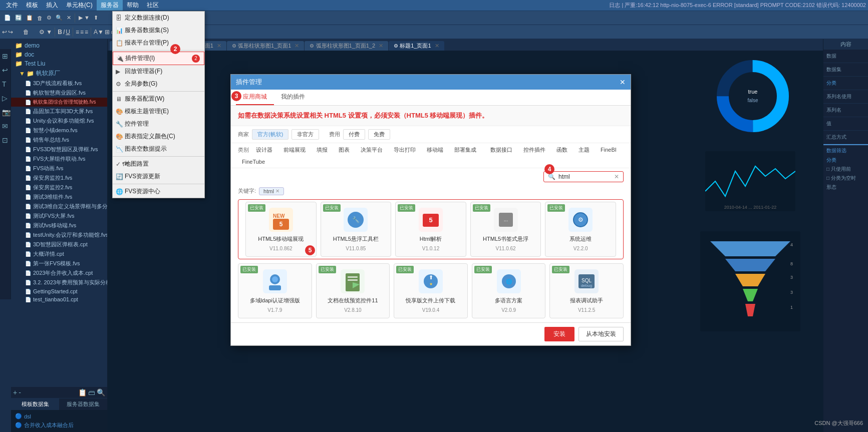 The height and width of the screenshot is (432, 868). I want to click on cat-finebi: FineBI, so click(609, 150).